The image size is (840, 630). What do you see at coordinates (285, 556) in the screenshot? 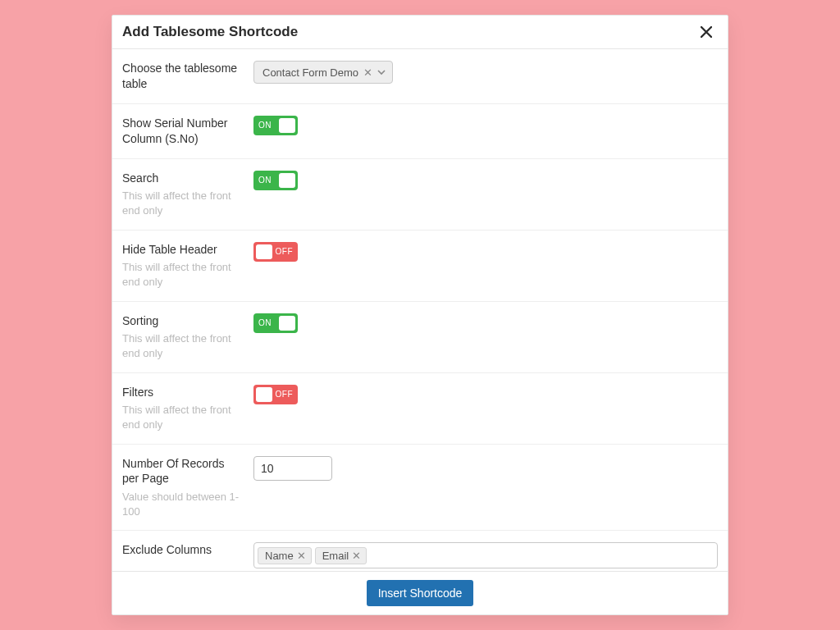
I see `tag-exclude: Name ✕` at bounding box center [285, 556].